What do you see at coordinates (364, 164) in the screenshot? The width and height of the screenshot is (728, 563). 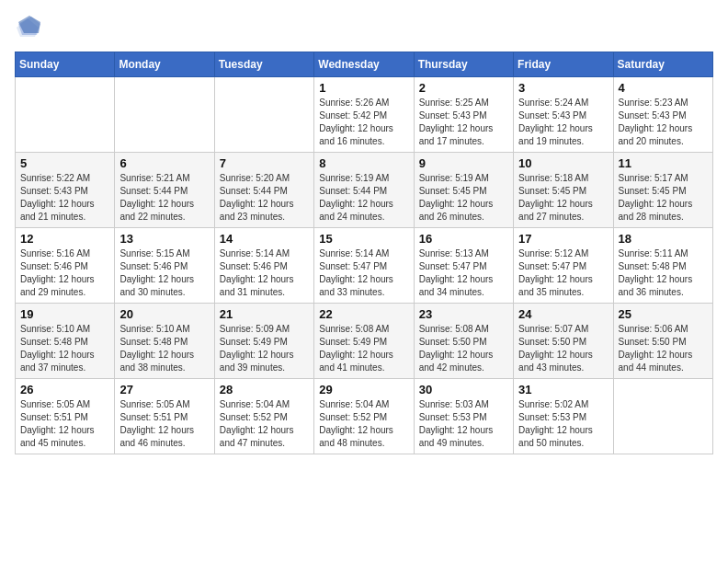 I see `day-number: 8` at bounding box center [364, 164].